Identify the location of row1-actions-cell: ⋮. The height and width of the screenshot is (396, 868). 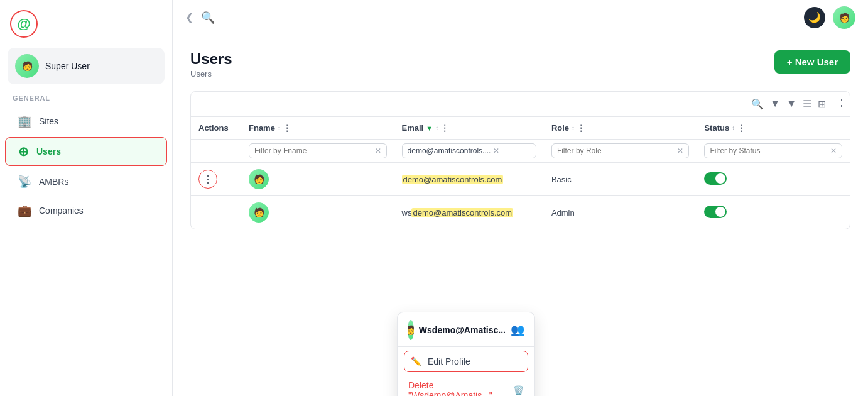
(216, 180).